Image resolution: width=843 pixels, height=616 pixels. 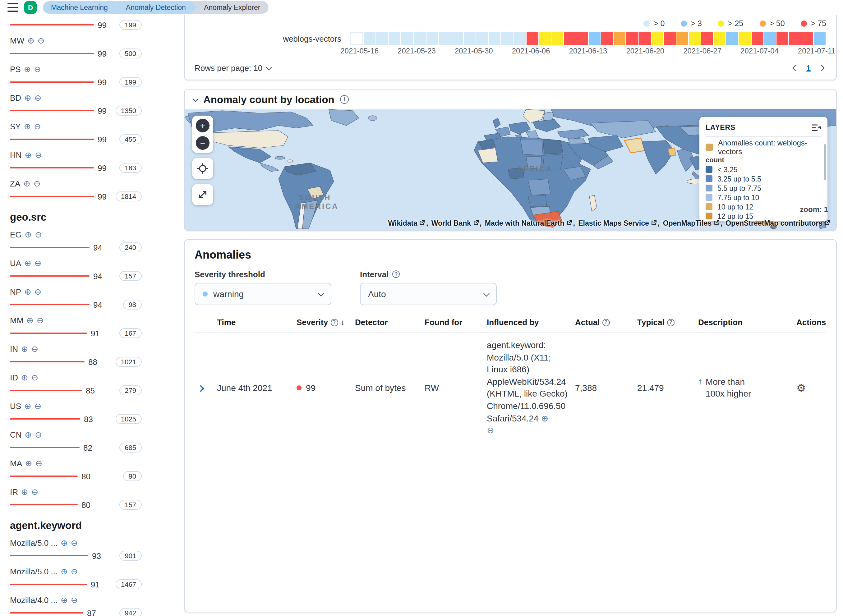 I want to click on attribution-link-elastic-maps-service: Elastic Maps Service, so click(x=617, y=223).